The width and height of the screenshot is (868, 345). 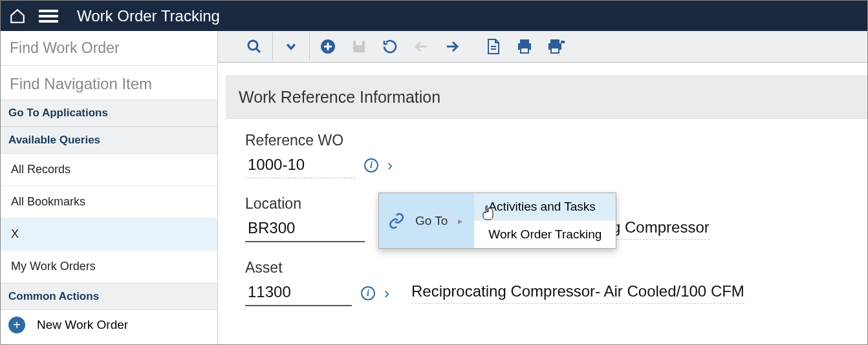 What do you see at coordinates (396, 221) in the screenshot?
I see `link-icon` at bounding box center [396, 221].